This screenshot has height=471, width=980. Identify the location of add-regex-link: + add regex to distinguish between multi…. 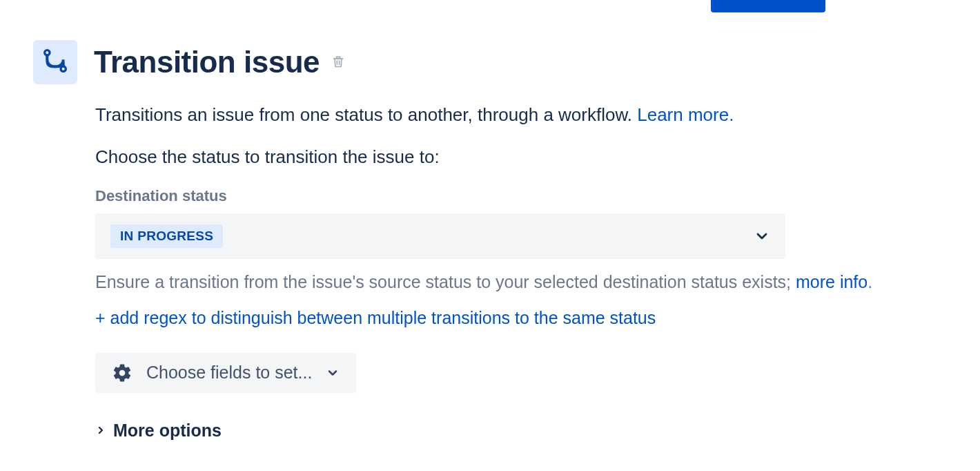
(521, 318).